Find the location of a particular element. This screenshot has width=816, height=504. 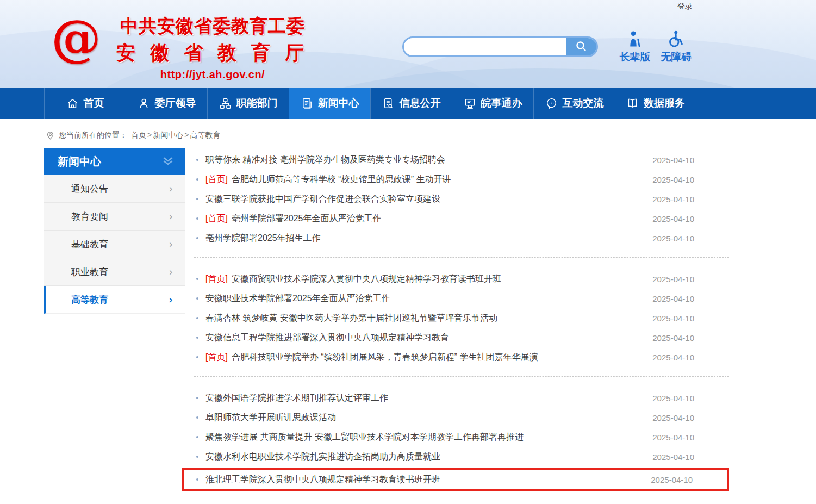

nav-item-interaction: 互动交流 is located at coordinates (574, 103).